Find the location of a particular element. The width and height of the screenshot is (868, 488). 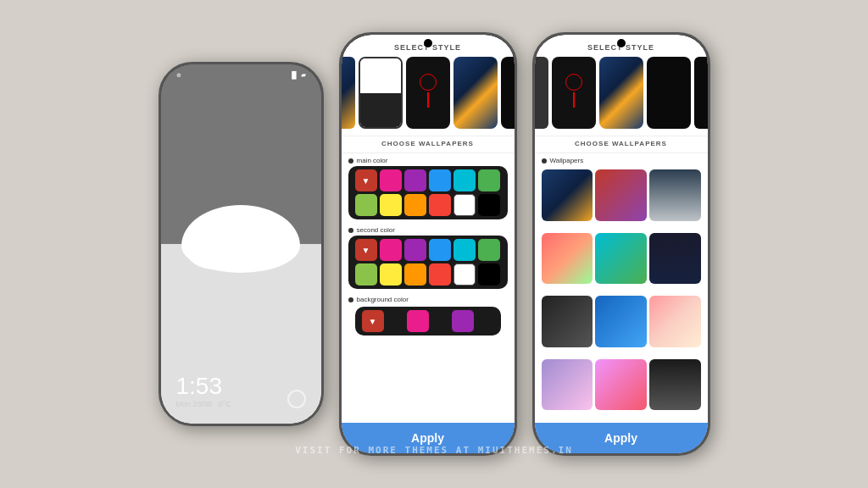

thumb-dark2 is located at coordinates (508, 93).